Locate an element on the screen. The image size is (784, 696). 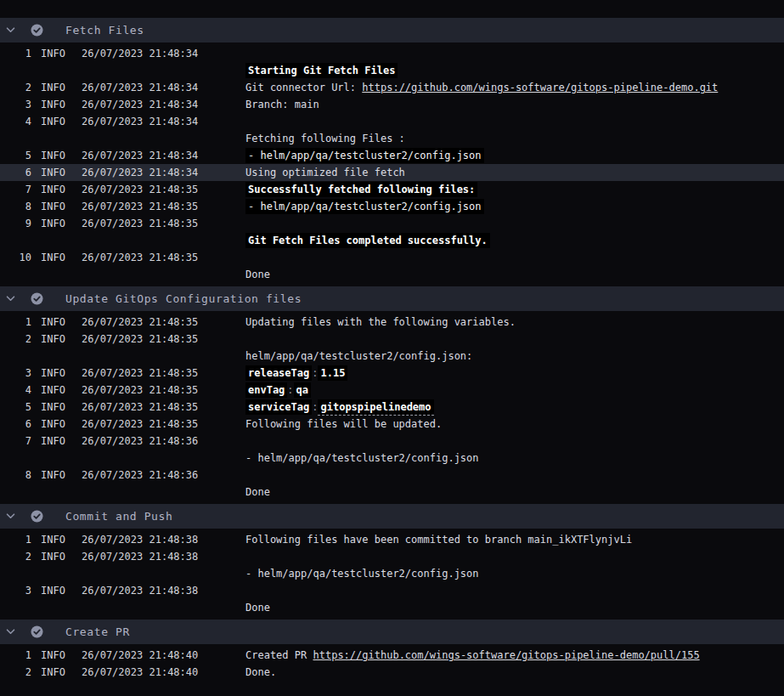
line-number: 7 is located at coordinates (19, 190).